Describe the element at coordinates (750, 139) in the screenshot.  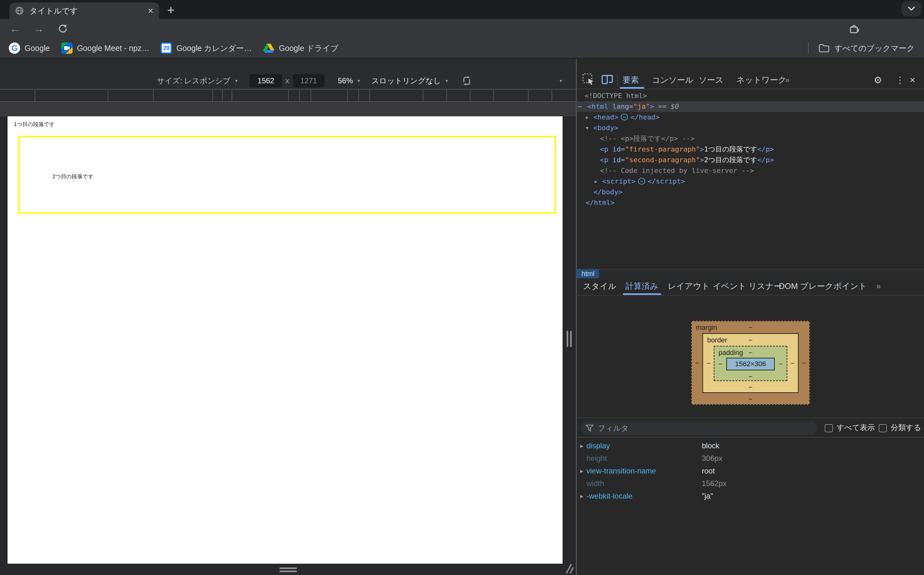
I see `tree-row-comment: <!-- <p>段落です</p> -->` at that location.